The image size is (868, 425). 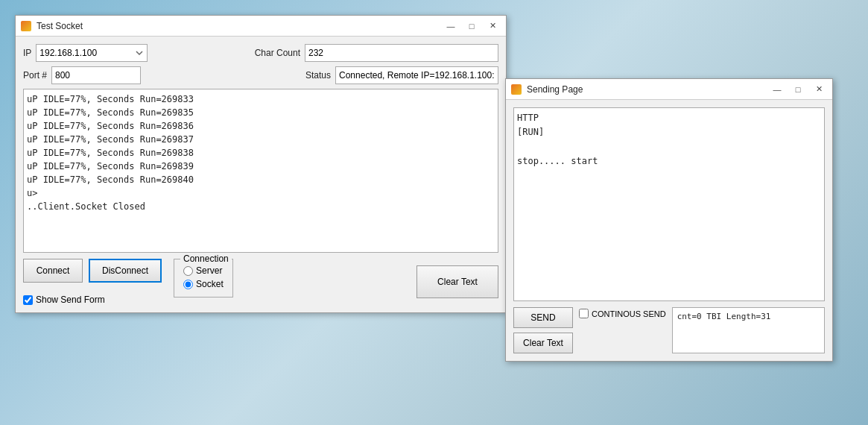 I want to click on send-button: SEND, so click(x=543, y=318).